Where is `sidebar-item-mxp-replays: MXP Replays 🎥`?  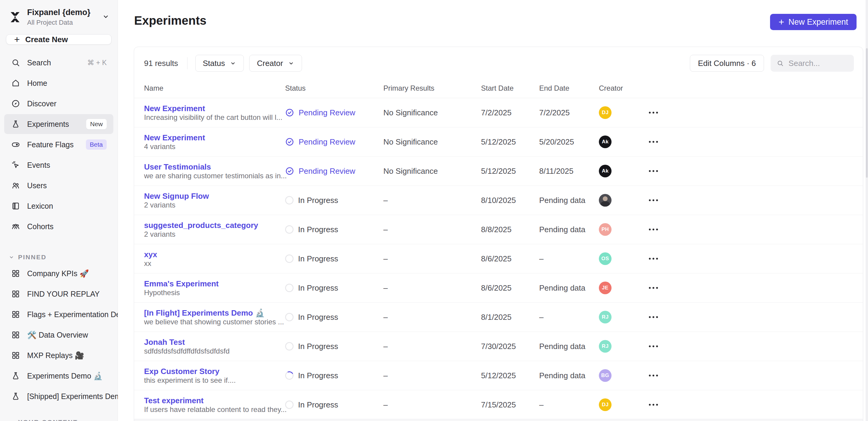
sidebar-item-mxp-replays: MXP Replays 🎥 is located at coordinates (59, 356).